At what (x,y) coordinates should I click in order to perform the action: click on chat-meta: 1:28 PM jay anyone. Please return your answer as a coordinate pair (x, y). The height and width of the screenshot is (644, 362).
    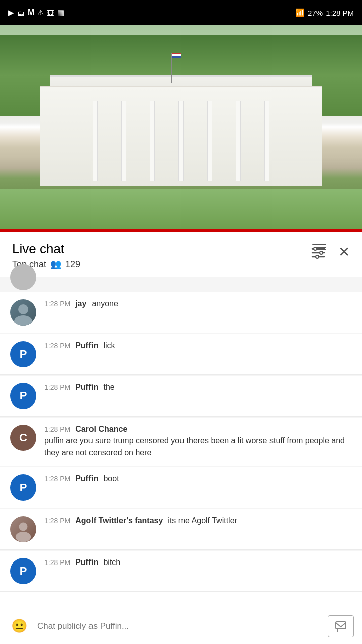
    Looking at the image, I should click on (198, 304).